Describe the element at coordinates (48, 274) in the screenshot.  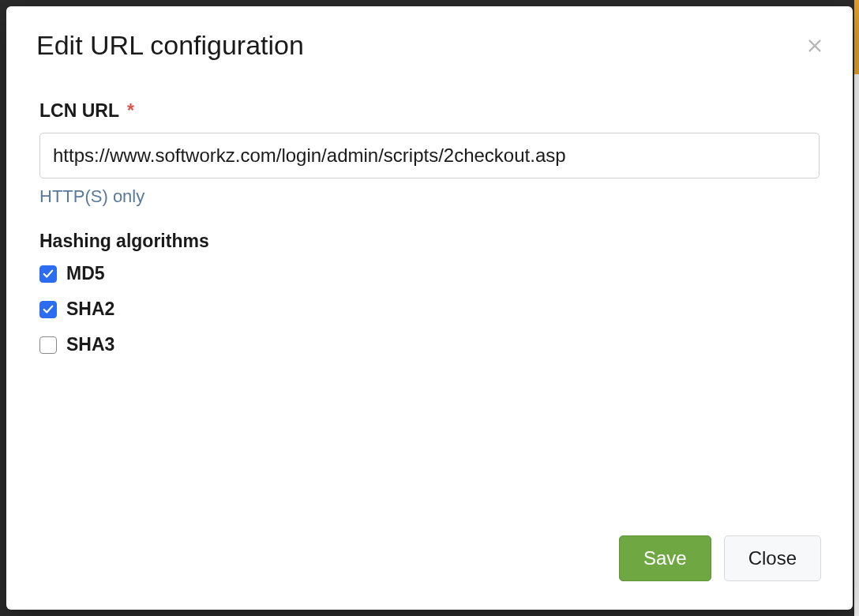
I see `checkbox-md5` at that location.